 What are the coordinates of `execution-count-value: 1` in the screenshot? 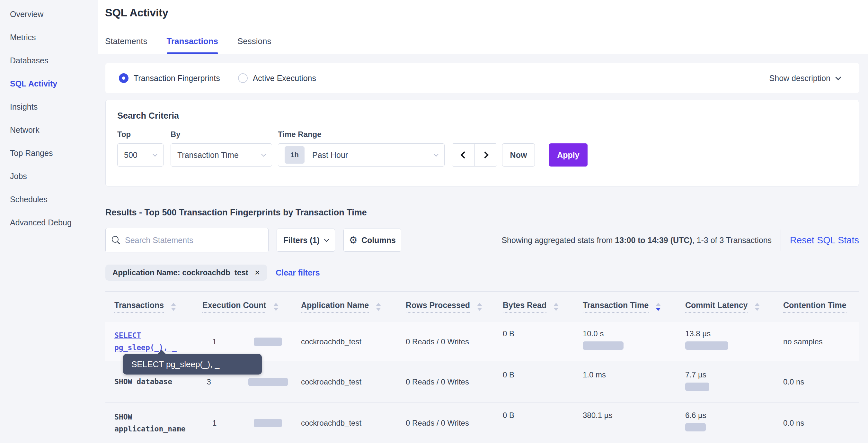 It's located at (233, 342).